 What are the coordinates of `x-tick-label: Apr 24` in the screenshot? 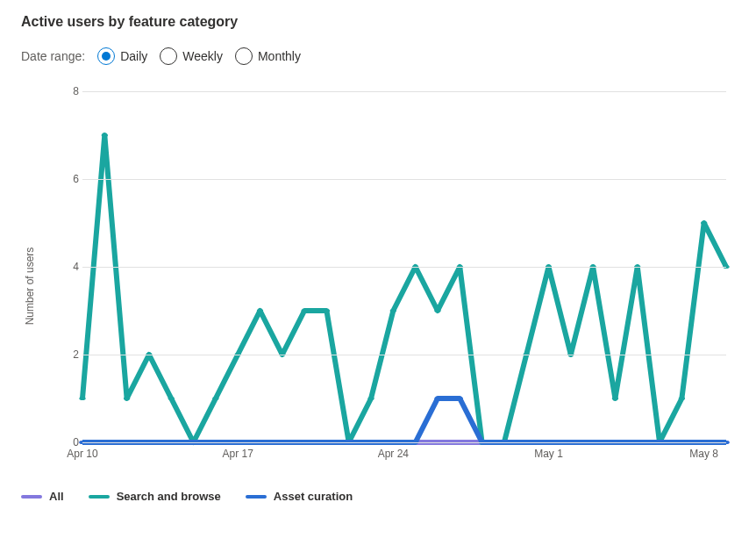 It's located at (393, 454).